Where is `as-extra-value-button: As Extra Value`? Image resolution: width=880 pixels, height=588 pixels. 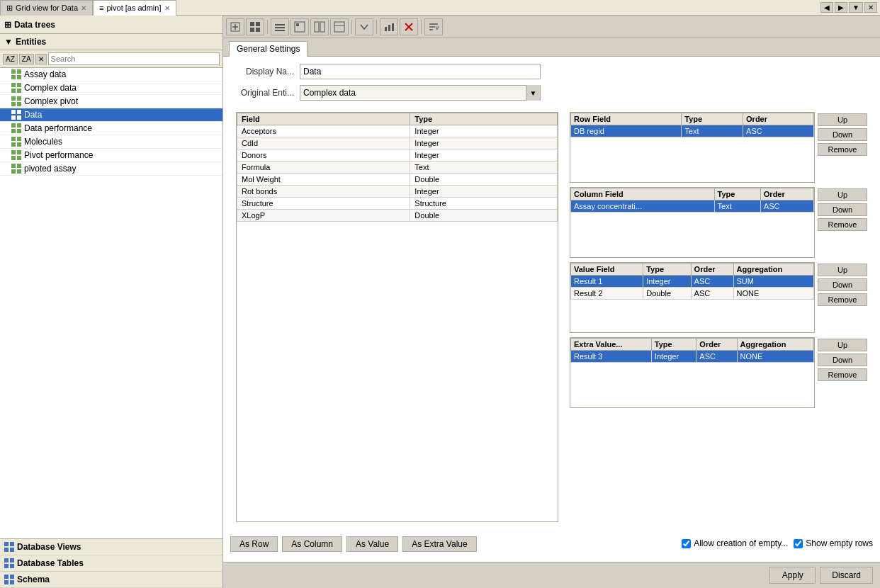 as-extra-value-button: As Extra Value is located at coordinates (439, 544).